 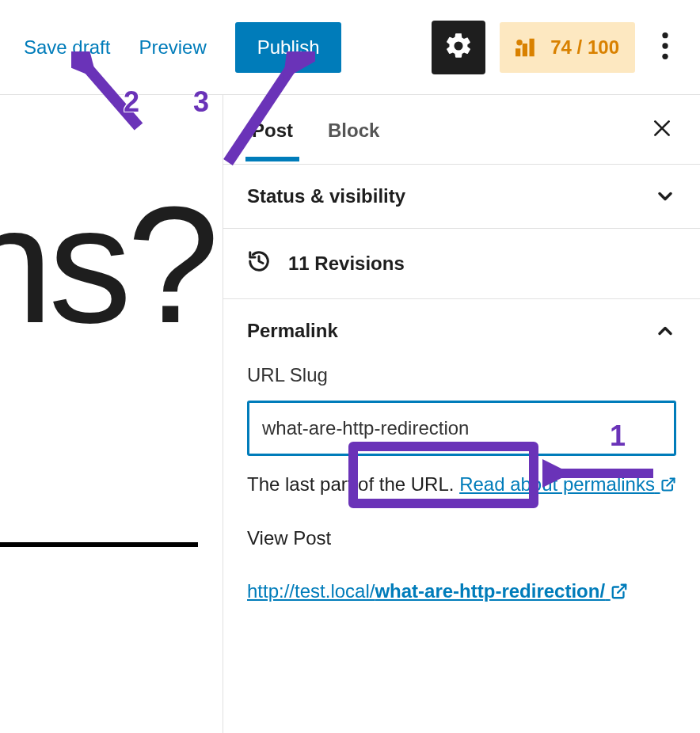 What do you see at coordinates (567, 484) in the screenshot?
I see `permalinks-help-link: Read about permalinks` at bounding box center [567, 484].